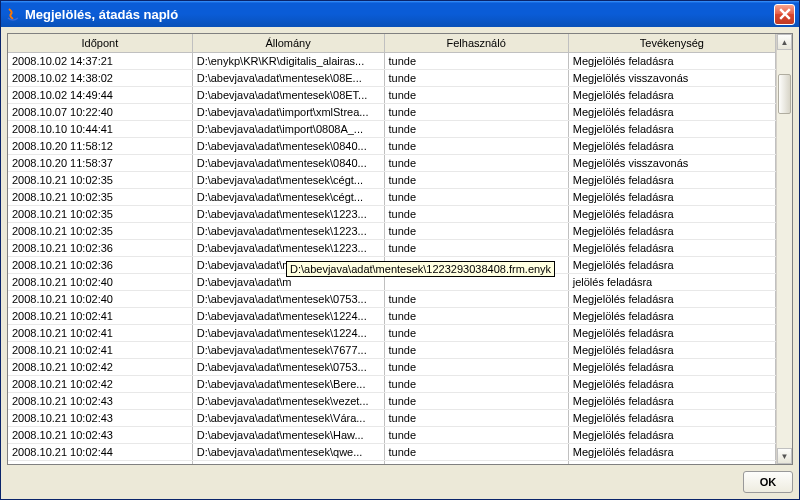 The image size is (800, 500). I want to click on table-cell-time: 2008.10.20 11:58:37, so click(100, 162).